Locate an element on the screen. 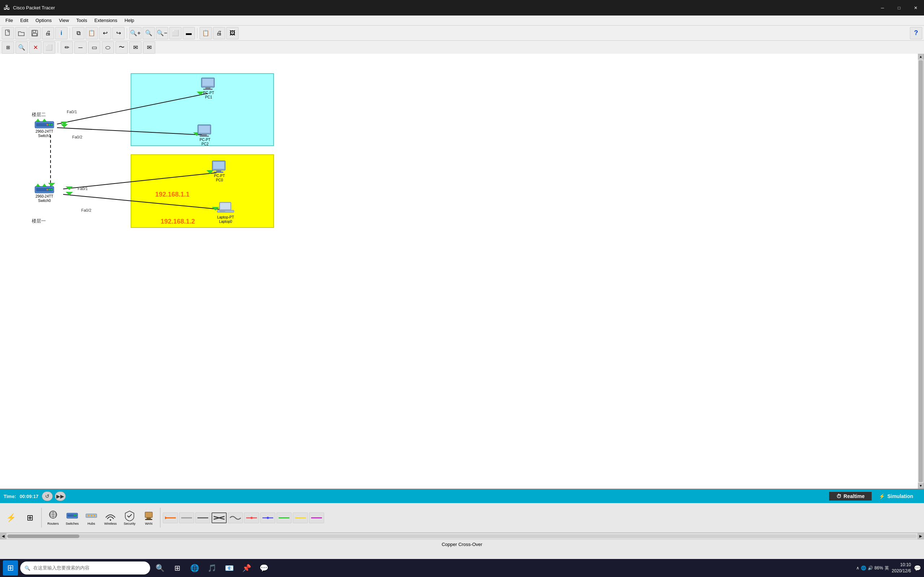 The height and width of the screenshot is (577, 924). paste-button: 📋 is located at coordinates (92, 33).